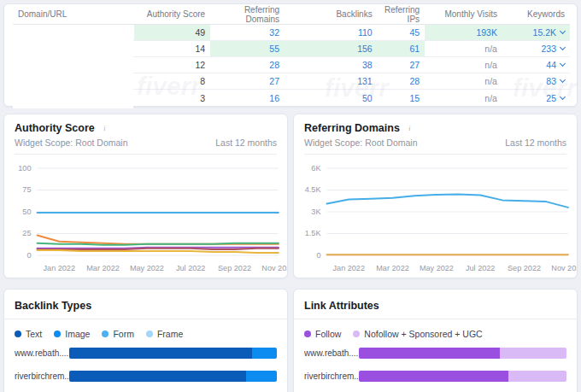 This screenshot has width=581, height=392. I want to click on authority-score-line-chart: 0255075100Jan 2022Mar 2022May 2022Jul 20…, so click(145, 218).